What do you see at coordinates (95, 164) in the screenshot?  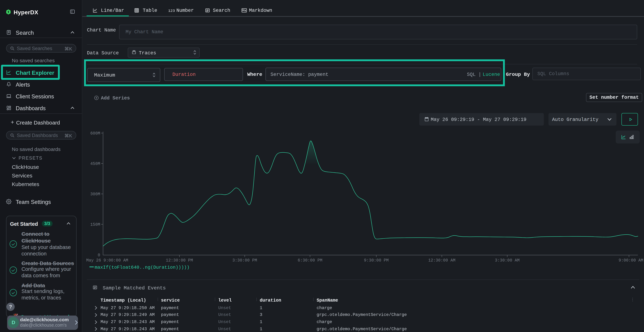 I see `svg-text: 450M` at bounding box center [95, 164].